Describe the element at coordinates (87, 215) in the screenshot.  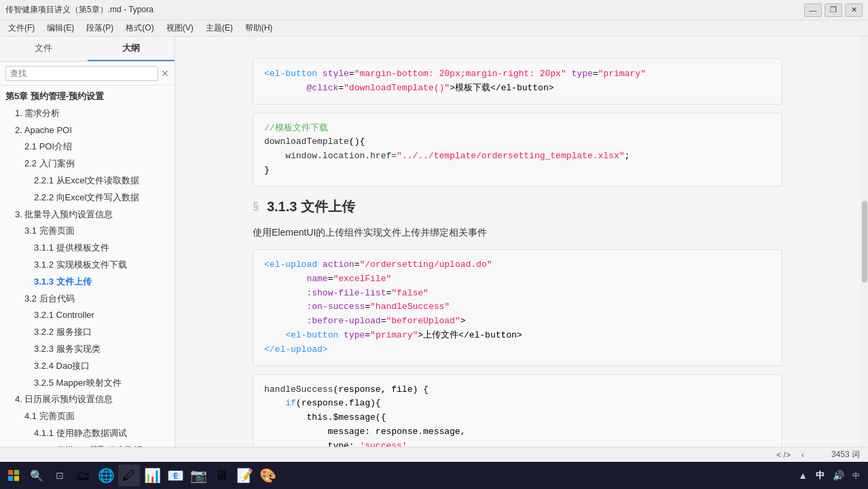
I see `outline-item-3: 3. 批量导入预约设置信息` at that location.